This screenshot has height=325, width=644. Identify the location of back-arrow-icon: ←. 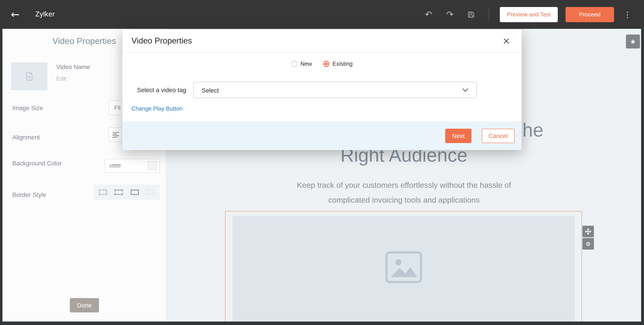
(15, 15).